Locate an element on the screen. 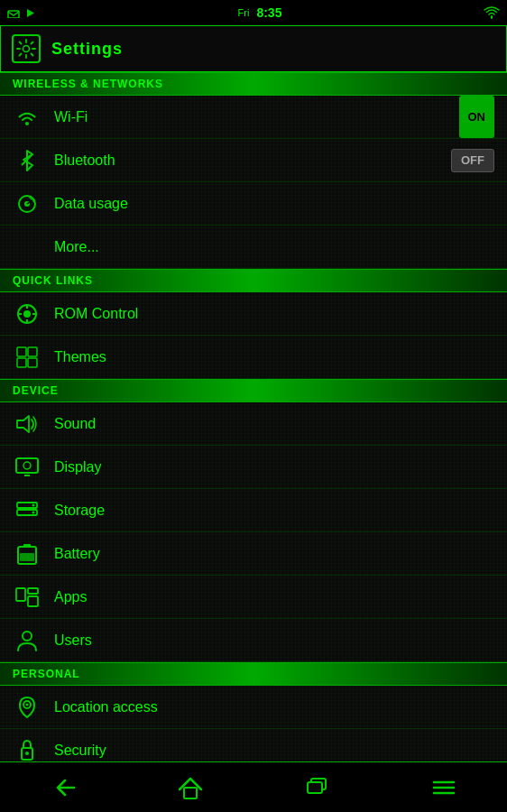 This screenshot has width=507, height=812. recents-button is located at coordinates (317, 788).